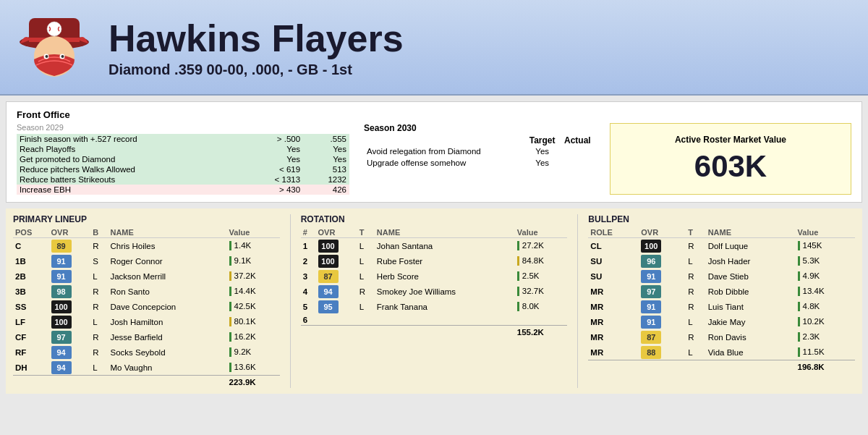  I want to click on bullpen-row: SU 91 R Dave Stieb 4.9K, so click(722, 276).